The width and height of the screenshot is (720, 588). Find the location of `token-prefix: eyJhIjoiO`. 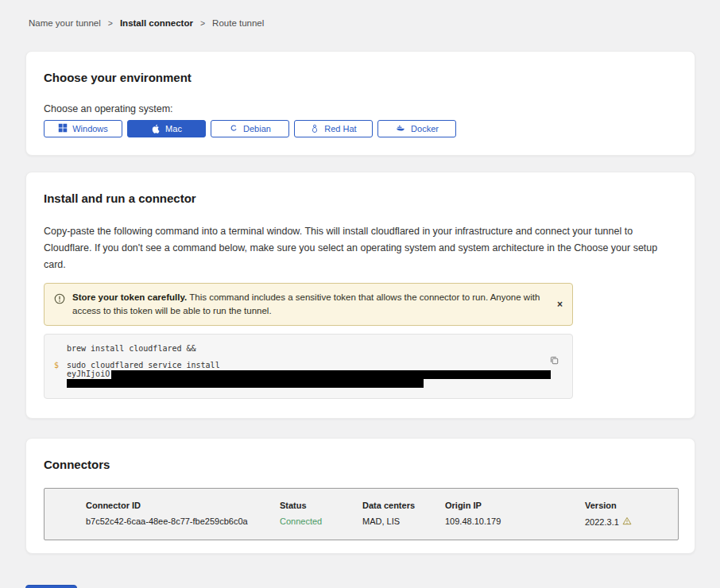

token-prefix: eyJhIjoiO is located at coordinates (88, 373).